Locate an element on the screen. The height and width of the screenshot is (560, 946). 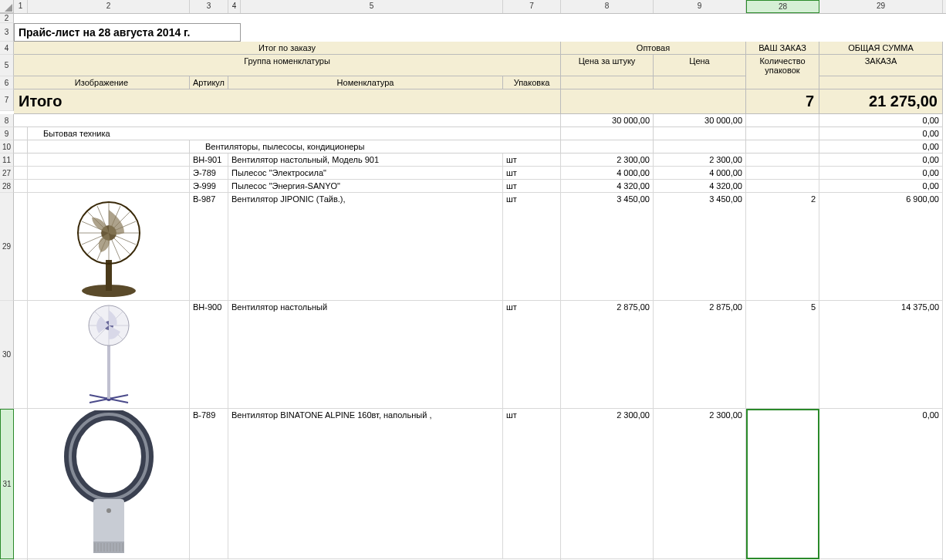
item-qty: 5 is located at coordinates (782, 355).